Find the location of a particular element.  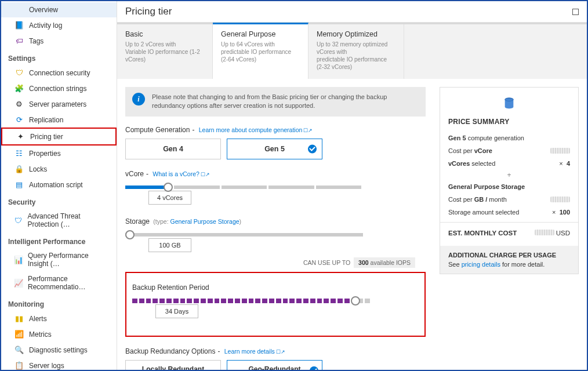

price-summary-panel: PRICE SUMMARY Gen 5 compute generation C… is located at coordinates (509, 181).